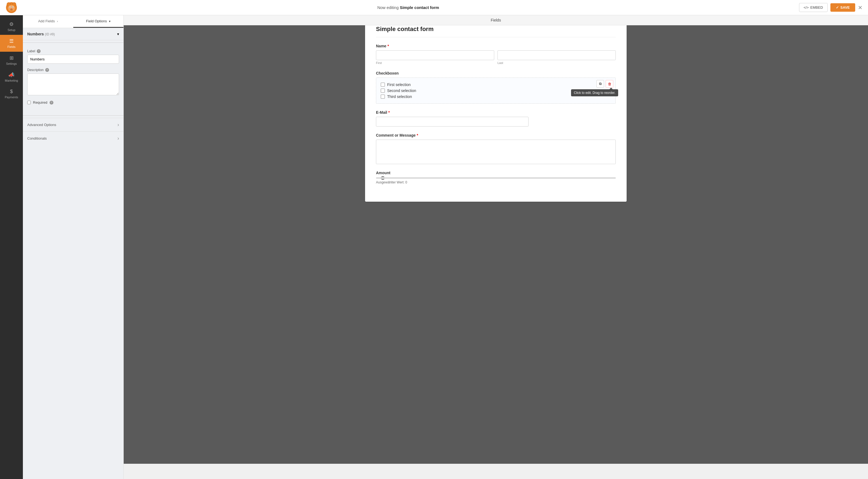 This screenshot has width=868, height=479. I want to click on embed-button: </> EMBED, so click(813, 7).